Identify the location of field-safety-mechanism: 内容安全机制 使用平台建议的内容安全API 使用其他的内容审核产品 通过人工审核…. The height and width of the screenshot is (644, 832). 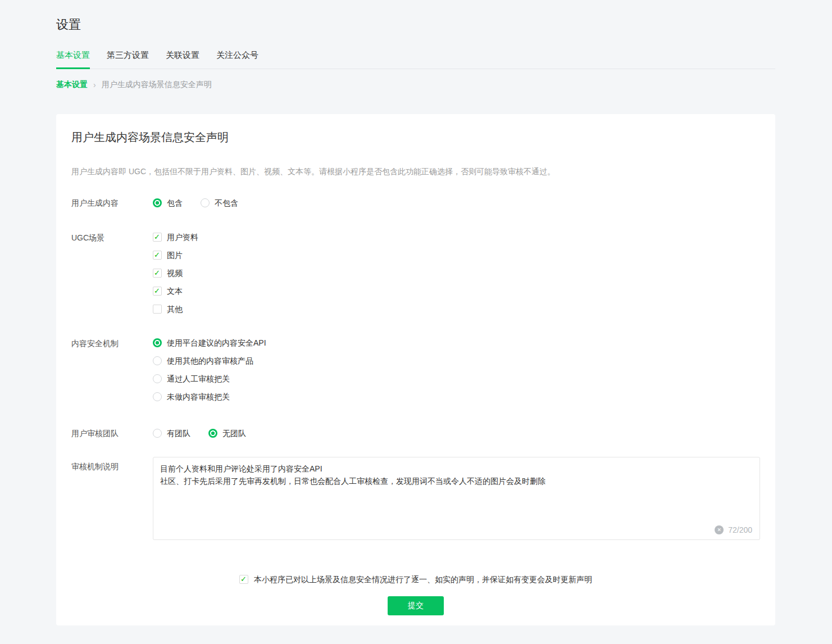
(416, 370).